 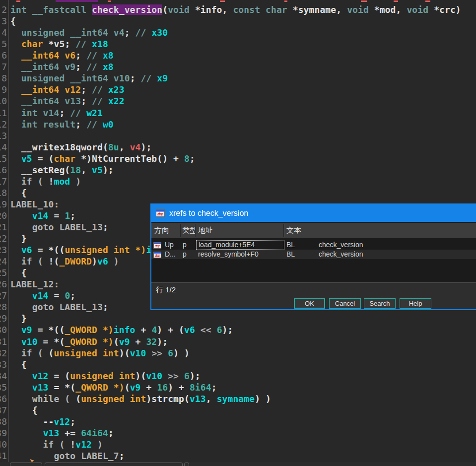 I want to click on line-number: 28, so click(x=3, y=307).